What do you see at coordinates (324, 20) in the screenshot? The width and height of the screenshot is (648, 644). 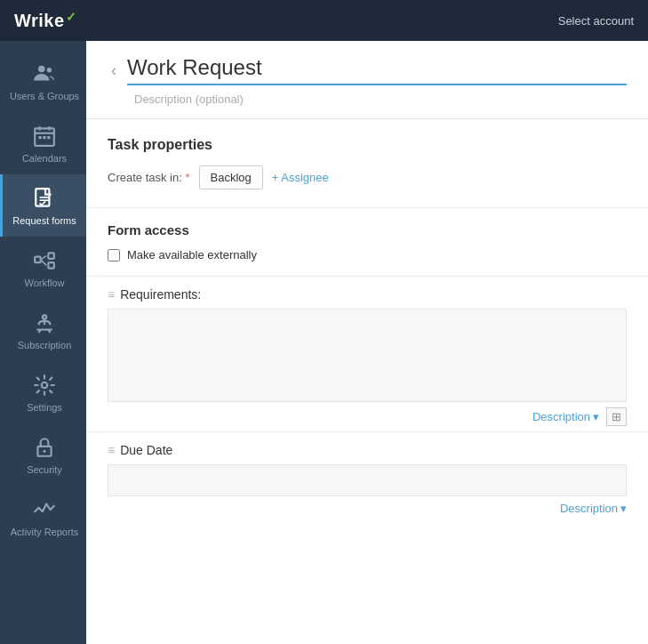 I see `top-bar: Wrike✓ Select account` at bounding box center [324, 20].